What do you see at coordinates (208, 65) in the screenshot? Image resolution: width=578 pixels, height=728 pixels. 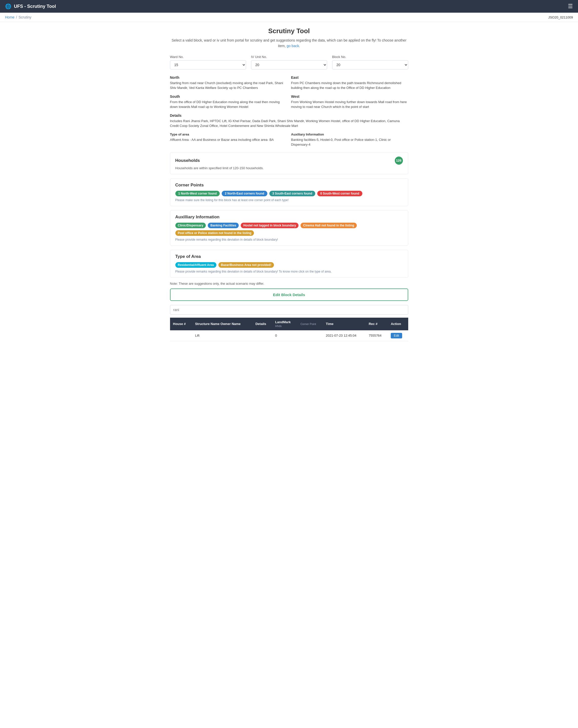 I see `ward-select: 15` at bounding box center [208, 65].